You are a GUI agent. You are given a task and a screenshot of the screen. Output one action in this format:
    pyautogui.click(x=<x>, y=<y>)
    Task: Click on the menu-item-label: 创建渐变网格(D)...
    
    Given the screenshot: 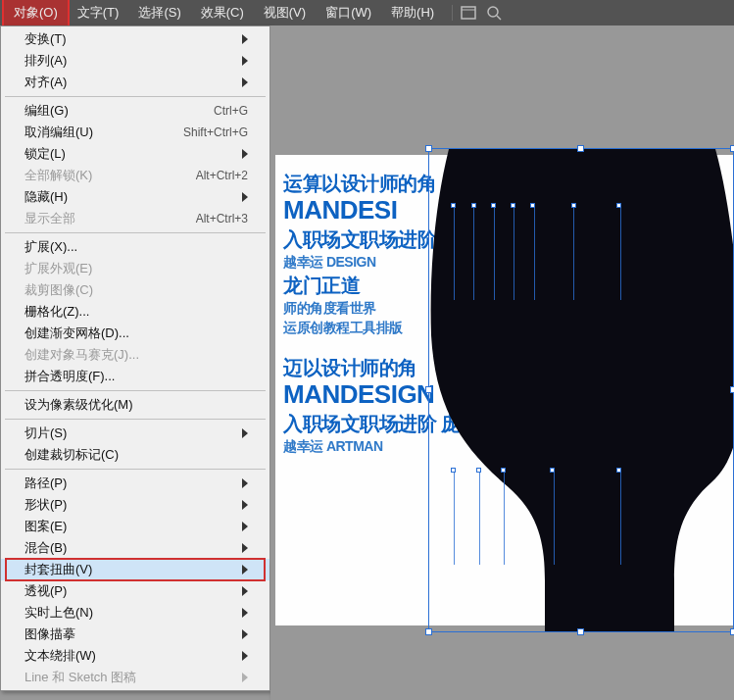 What is the action you would take?
    pyautogui.click(x=136, y=333)
    